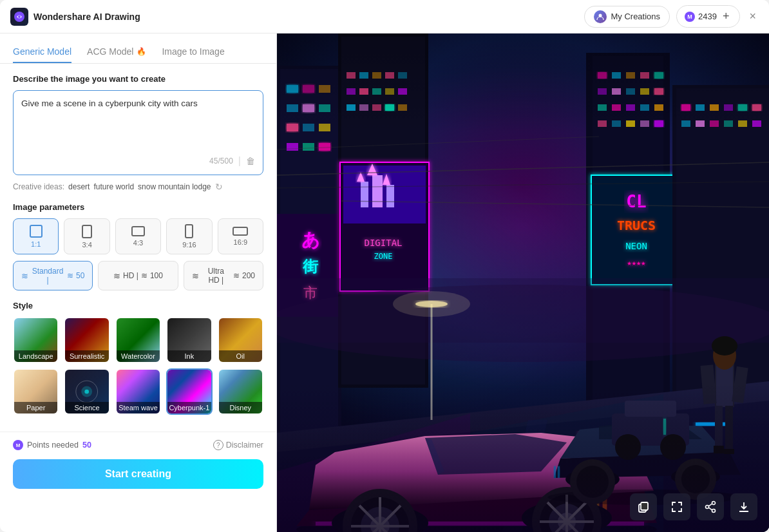  What do you see at coordinates (238, 445) in the screenshot?
I see `disclaimer-button: ? Disclaimer` at bounding box center [238, 445].